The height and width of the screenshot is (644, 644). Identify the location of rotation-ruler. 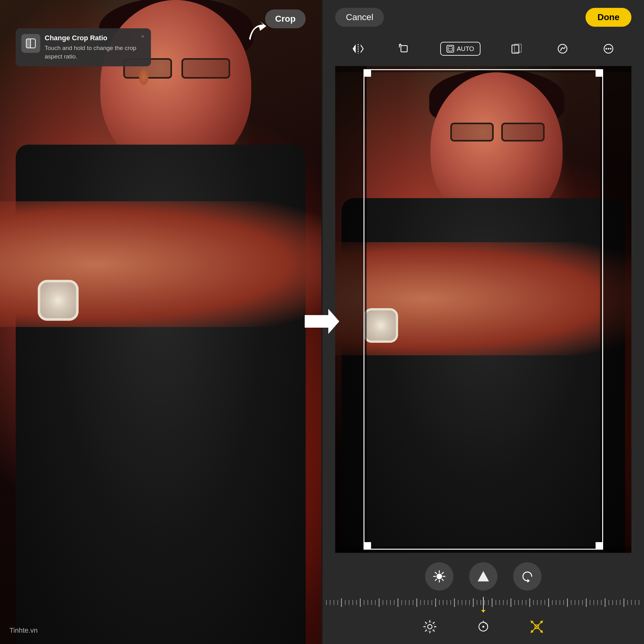
(483, 605).